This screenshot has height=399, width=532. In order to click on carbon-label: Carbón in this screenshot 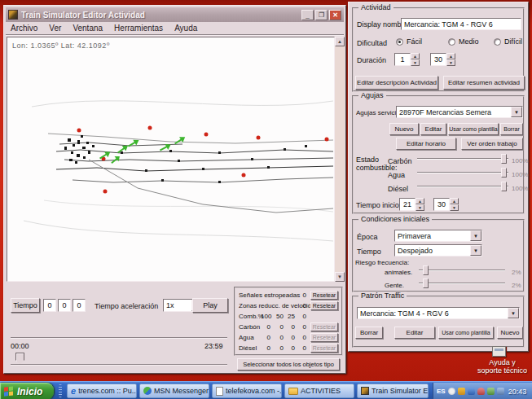, I will do `click(249, 327)`.